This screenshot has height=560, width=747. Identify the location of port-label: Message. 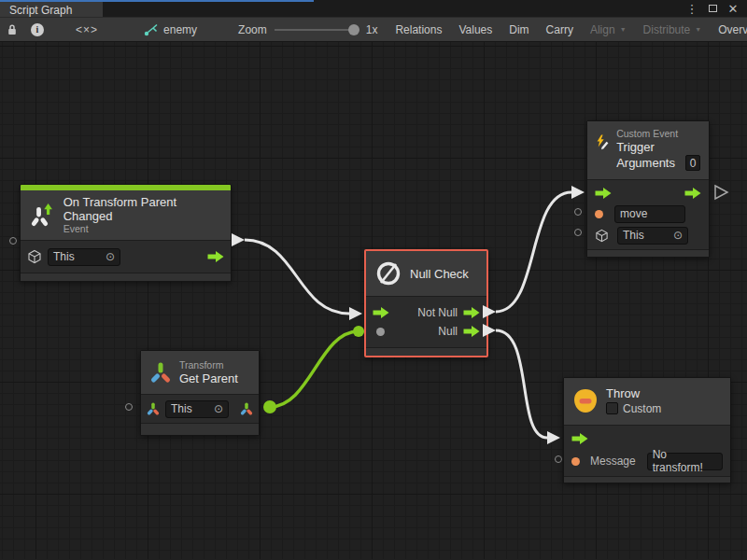
(613, 461).